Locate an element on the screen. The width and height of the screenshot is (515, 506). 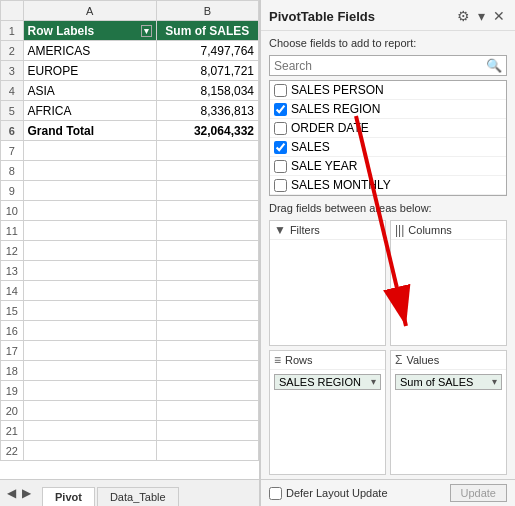
col-a-header: A is located at coordinates (90, 11).